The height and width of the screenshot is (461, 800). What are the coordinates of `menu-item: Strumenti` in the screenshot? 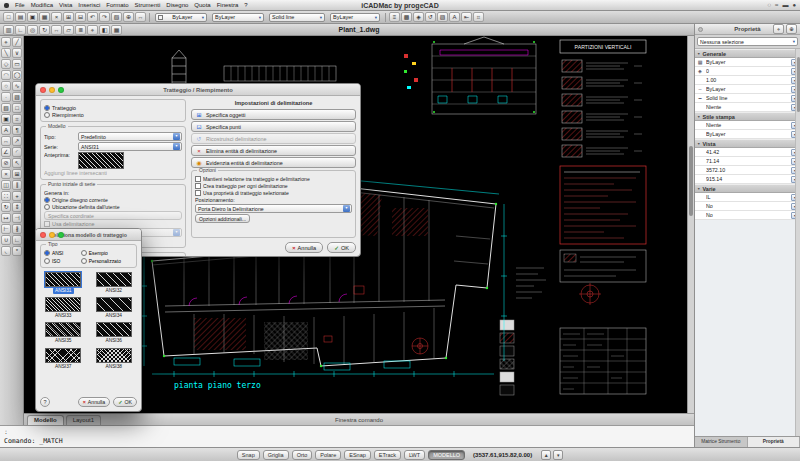 It's located at (148, 5).